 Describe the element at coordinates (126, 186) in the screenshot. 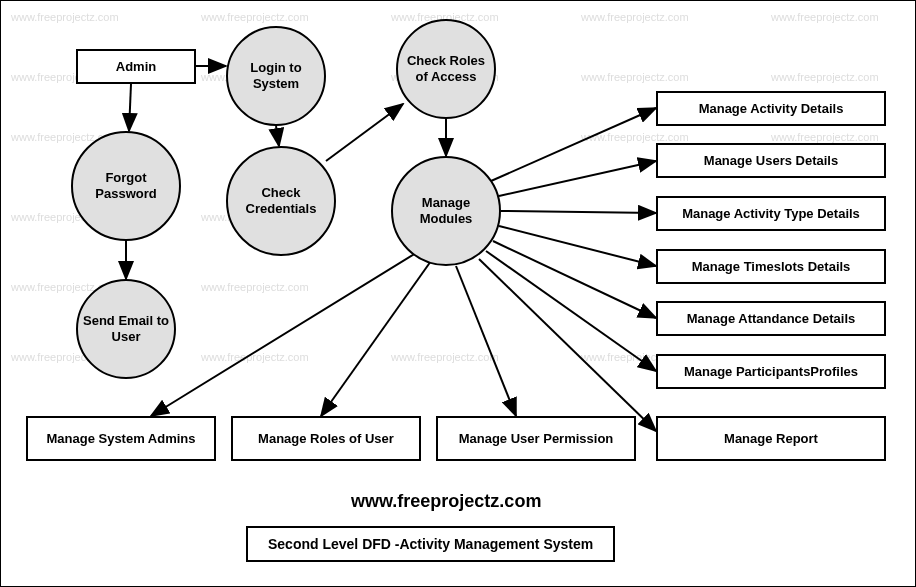

I see `process-forgot-password: Forgot Password` at that location.